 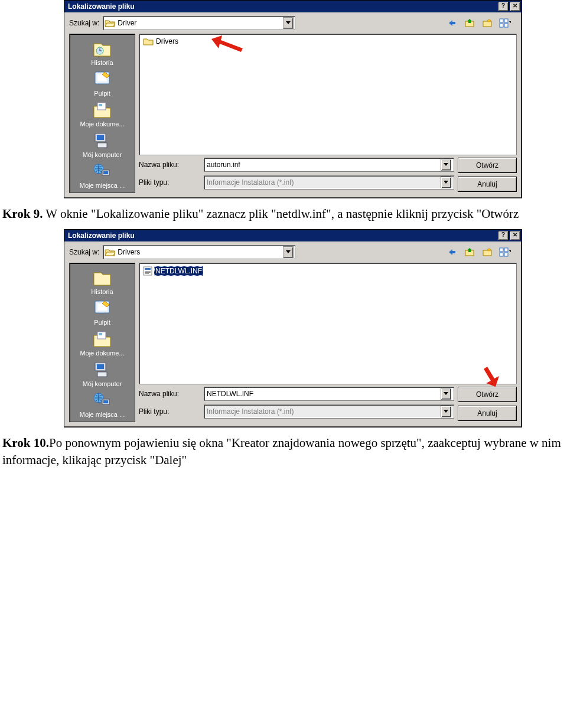 What do you see at coordinates (324, 394) in the screenshot?
I see `filename-value: NETDLWL.INF` at bounding box center [324, 394].